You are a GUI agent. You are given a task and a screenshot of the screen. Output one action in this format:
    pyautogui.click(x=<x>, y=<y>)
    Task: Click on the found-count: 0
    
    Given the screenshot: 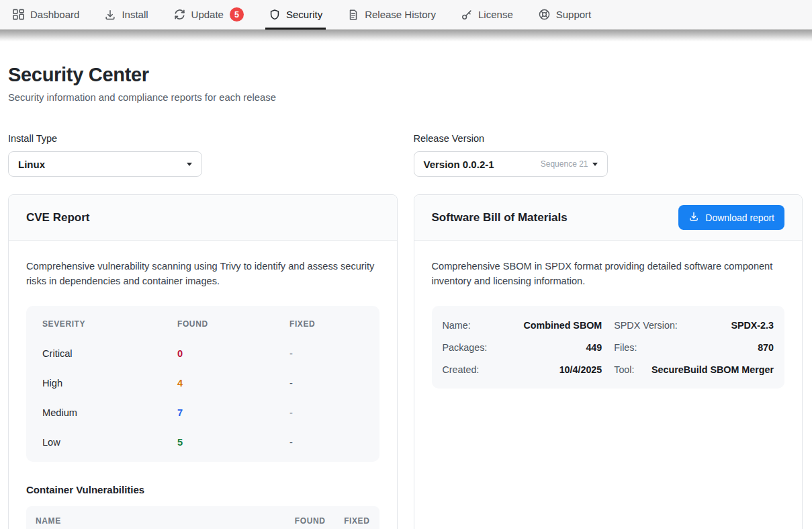 What is the action you would take?
    pyautogui.click(x=234, y=354)
    